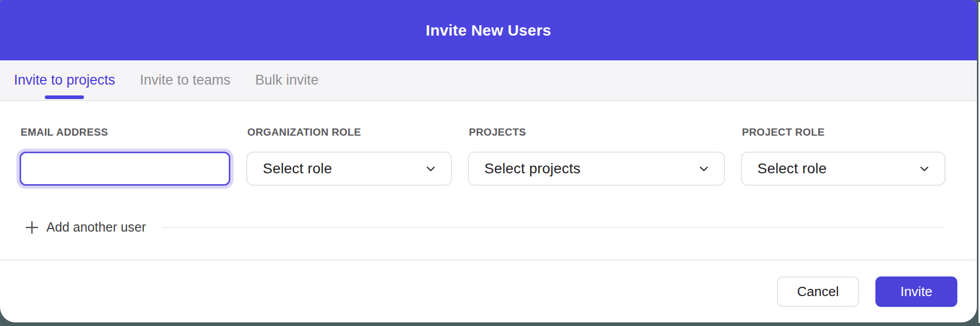 This screenshot has width=980, height=326. I want to click on invite-button: Invite, so click(916, 292).